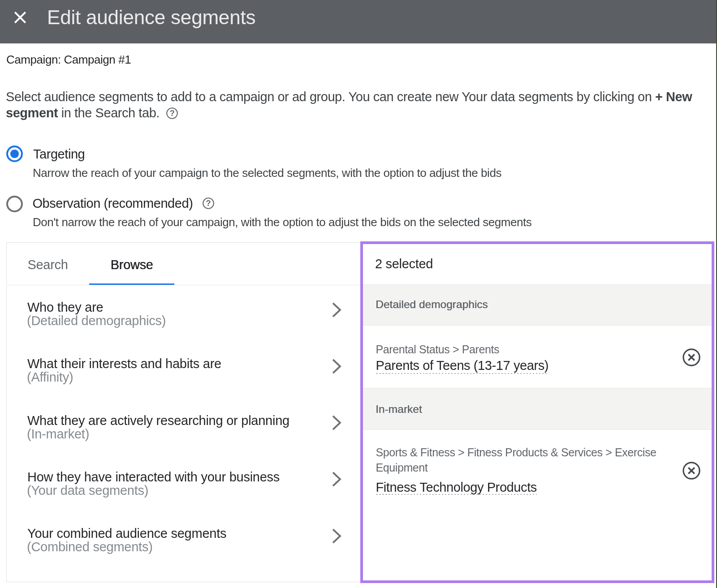  I want to click on group-header-detailed-demographics: Detailed demographics, so click(537, 305).